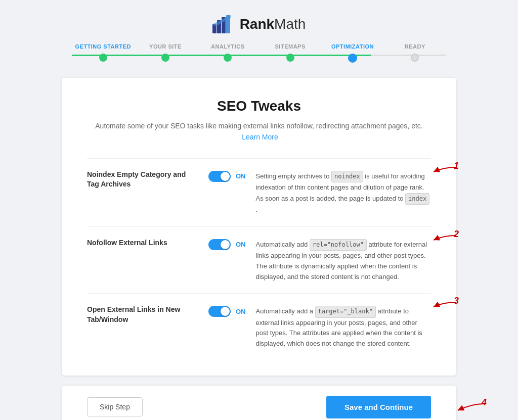 Image resolution: width=518 pixels, height=420 pixels. Describe the element at coordinates (344, 193) in the screenshot. I see `setting-desc-noindex: Setting empty archives to noindex is use…` at that location.